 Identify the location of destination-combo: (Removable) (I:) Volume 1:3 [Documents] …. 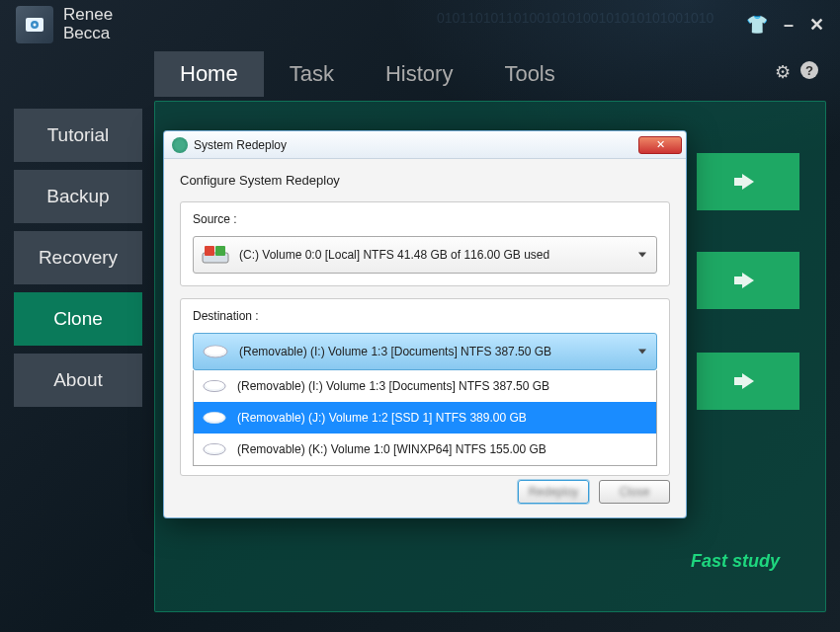
(425, 352).